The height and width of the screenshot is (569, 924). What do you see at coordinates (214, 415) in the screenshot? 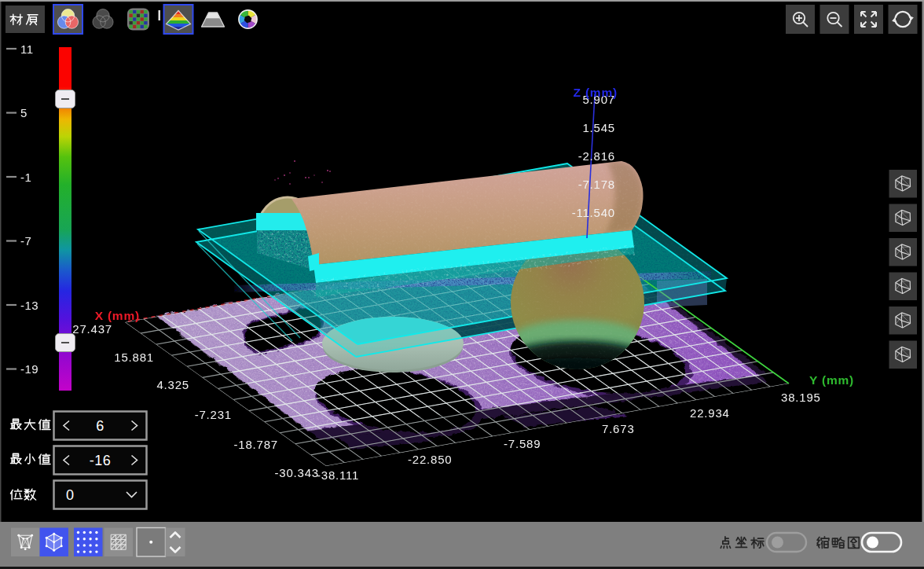
I see `svg-text: -7.231` at bounding box center [214, 415].